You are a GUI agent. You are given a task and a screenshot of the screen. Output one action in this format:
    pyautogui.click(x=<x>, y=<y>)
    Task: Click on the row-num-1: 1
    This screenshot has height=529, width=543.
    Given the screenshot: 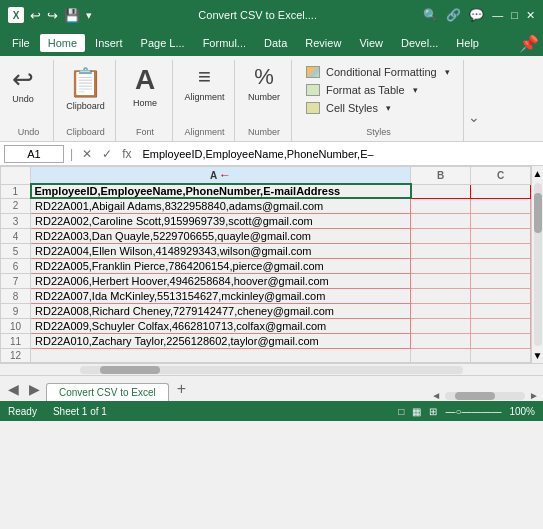 What is the action you would take?
    pyautogui.click(x=16, y=191)
    